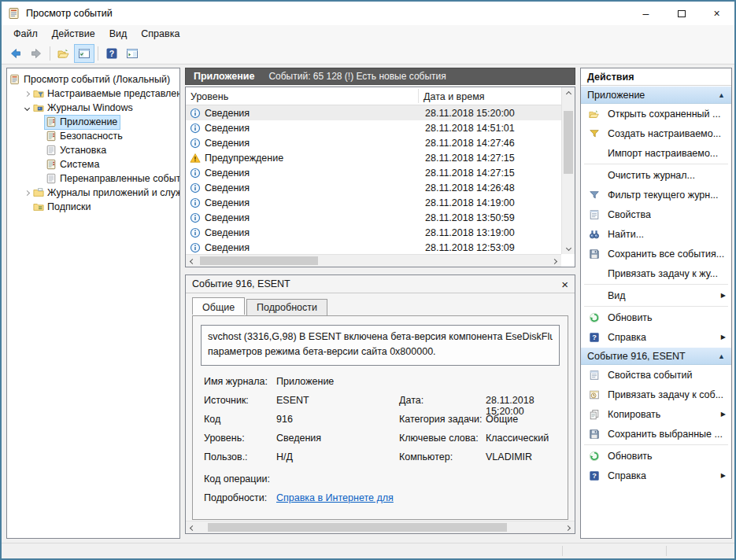 Image resolution: width=736 pixels, height=560 pixels. What do you see at coordinates (25, 34) in the screenshot?
I see `menu-item-Файл: Файл` at bounding box center [25, 34].